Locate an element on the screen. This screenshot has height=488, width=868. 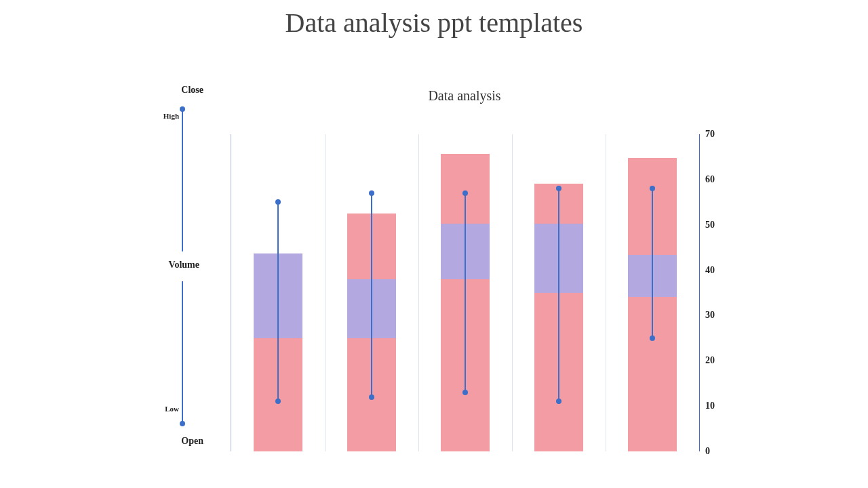
page-title: Data analysis ppt templates is located at coordinates (434, 23).